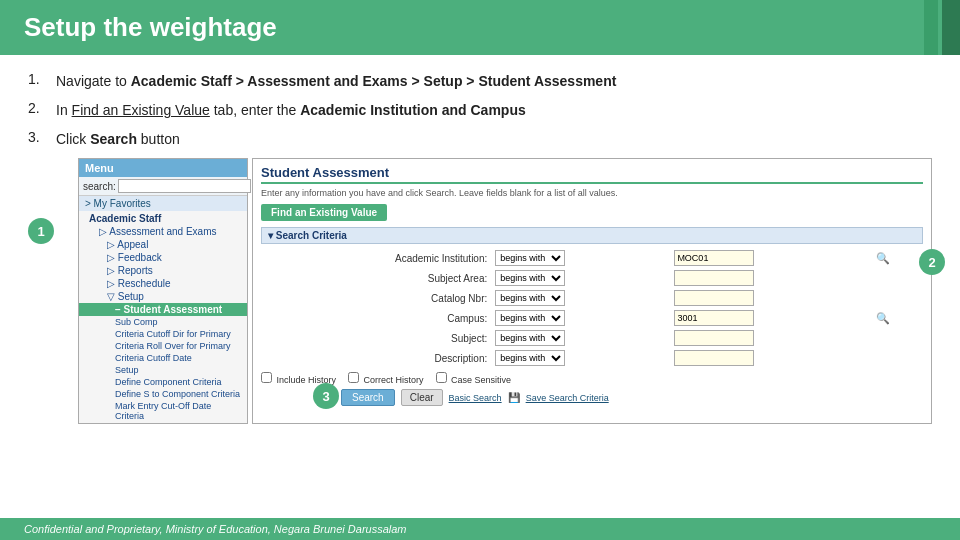 This screenshot has width=960, height=540. I want to click on field-input-campus, so click(714, 318).